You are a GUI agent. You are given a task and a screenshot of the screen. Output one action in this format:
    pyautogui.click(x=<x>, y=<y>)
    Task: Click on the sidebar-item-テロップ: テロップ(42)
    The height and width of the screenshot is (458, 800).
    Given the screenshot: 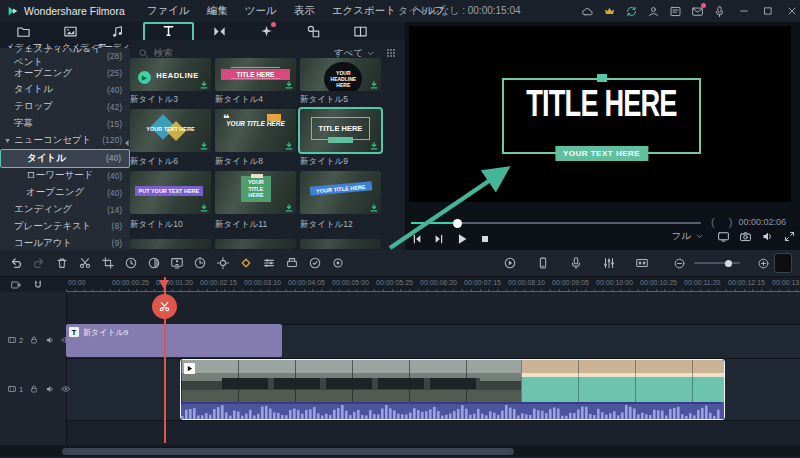 What is the action you would take?
    pyautogui.click(x=65, y=106)
    